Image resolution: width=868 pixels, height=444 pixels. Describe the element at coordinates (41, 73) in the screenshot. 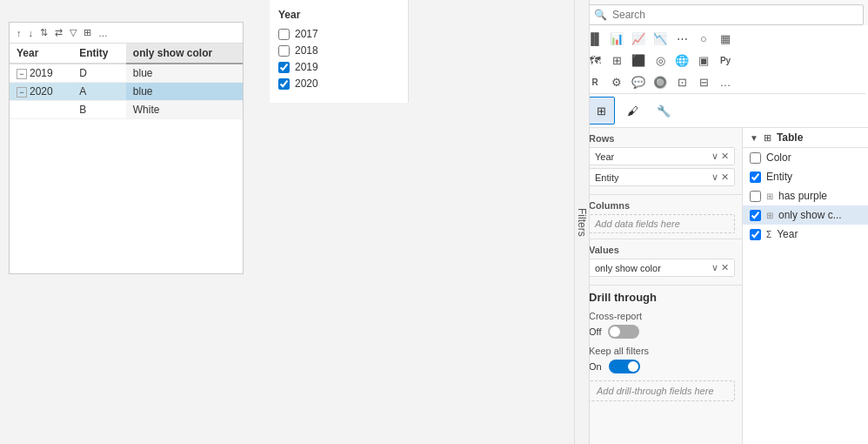

I see `cell-year: −2019` at that location.